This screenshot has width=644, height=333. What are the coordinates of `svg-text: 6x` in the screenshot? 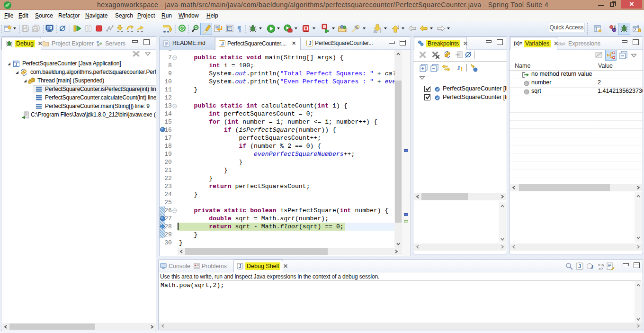 It's located at (561, 44).